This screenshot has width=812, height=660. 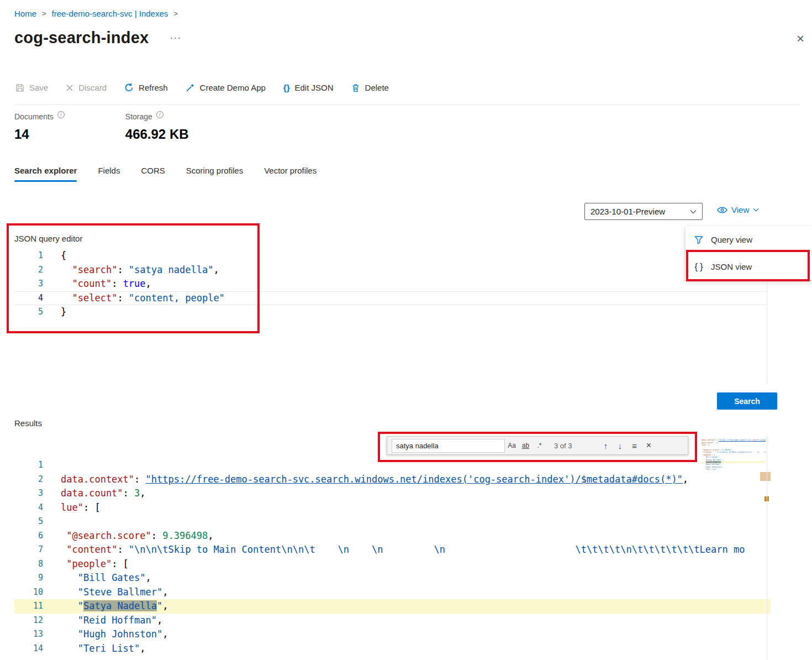 What do you see at coordinates (166, 174) in the screenshot?
I see `tab-bar: Search explorer Fields CORS Scoring prof…` at bounding box center [166, 174].